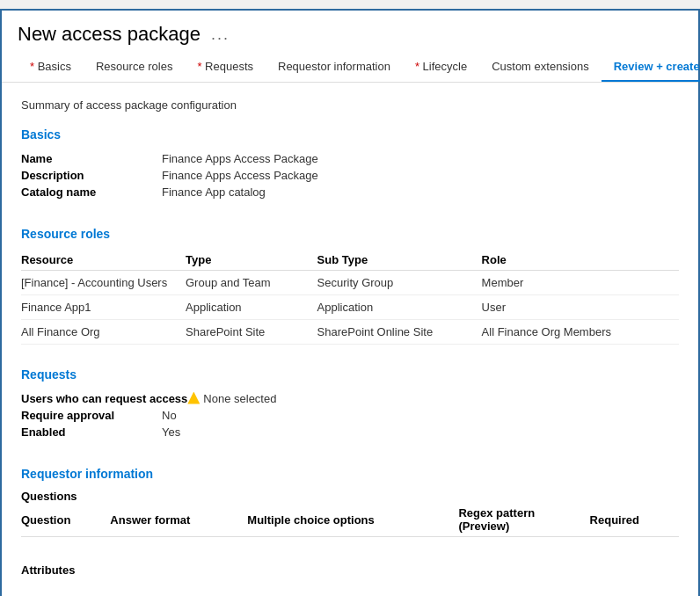 This screenshot has width=700, height=596. I want to click on requests-section-title: Requests, so click(350, 374).